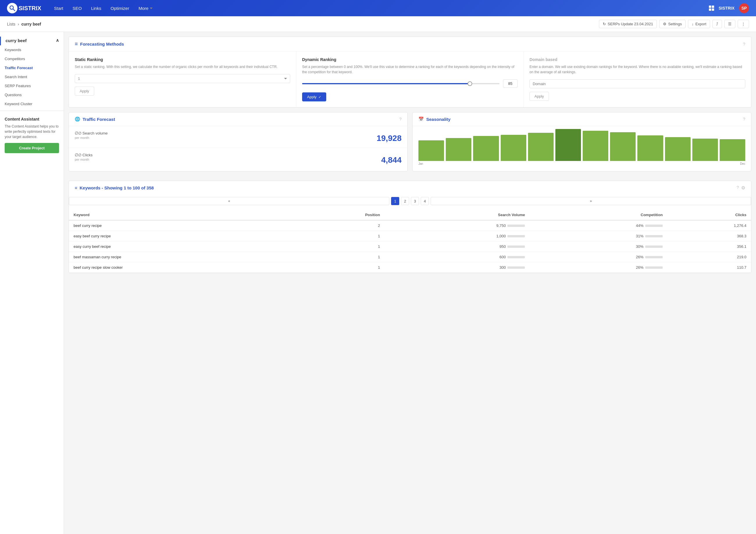 This screenshot has width=756, height=534. Describe the element at coordinates (582, 145) in the screenshot. I see `seasonality-bars` at that location.